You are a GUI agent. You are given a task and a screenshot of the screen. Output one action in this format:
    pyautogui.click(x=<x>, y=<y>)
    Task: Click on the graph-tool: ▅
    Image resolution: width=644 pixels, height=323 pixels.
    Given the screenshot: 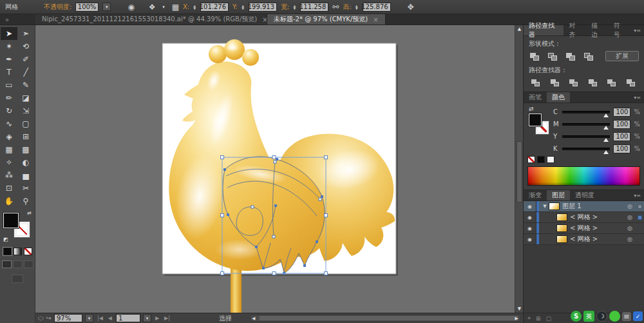 What is the action you would take?
    pyautogui.click(x=26, y=175)
    